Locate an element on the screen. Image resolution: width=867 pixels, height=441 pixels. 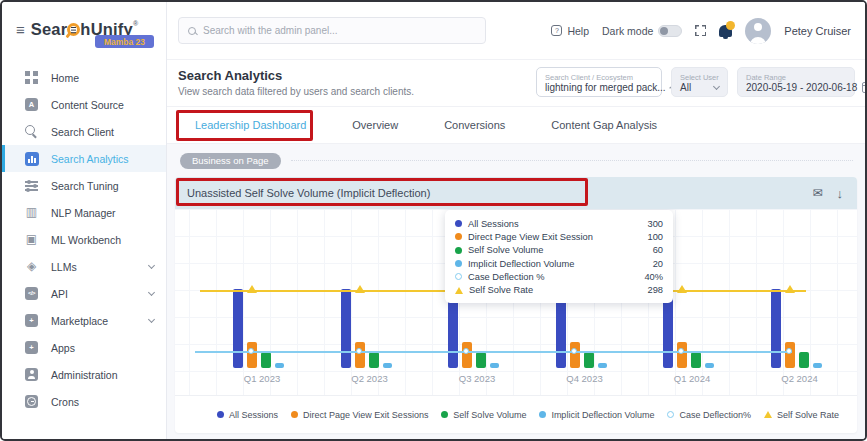
legend-item-self-solve-volume: Self Solve Volume is located at coordinates (484, 415).